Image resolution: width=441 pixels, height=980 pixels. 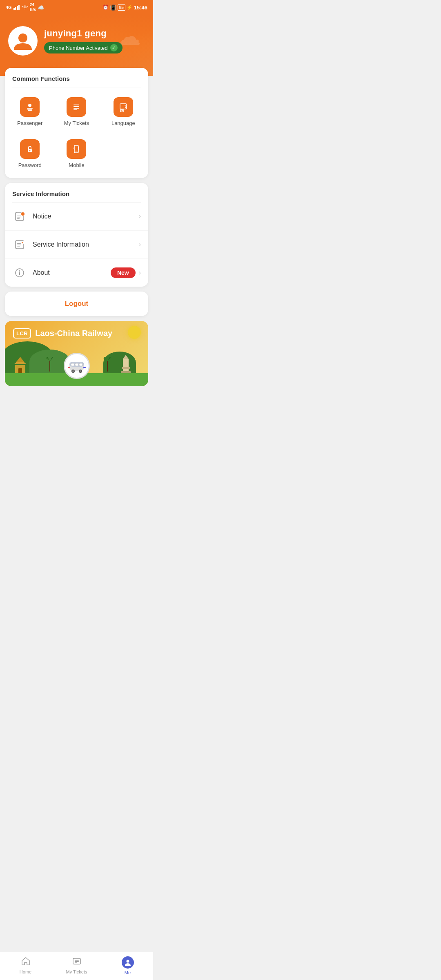 What do you see at coordinates (9, 7) in the screenshot?
I see `network-label: 4G` at bounding box center [9, 7].